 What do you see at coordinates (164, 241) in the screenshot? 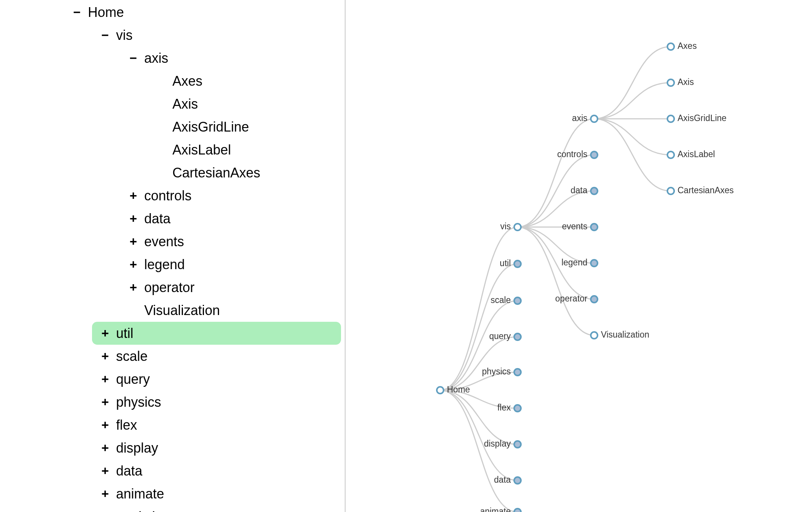
I see `tree-label: events` at bounding box center [164, 241].